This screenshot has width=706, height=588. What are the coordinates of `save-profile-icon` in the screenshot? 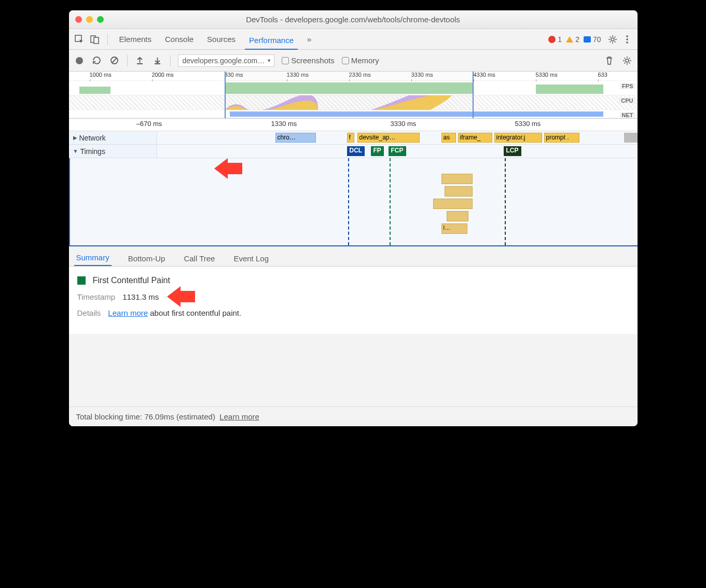 It's located at (158, 61).